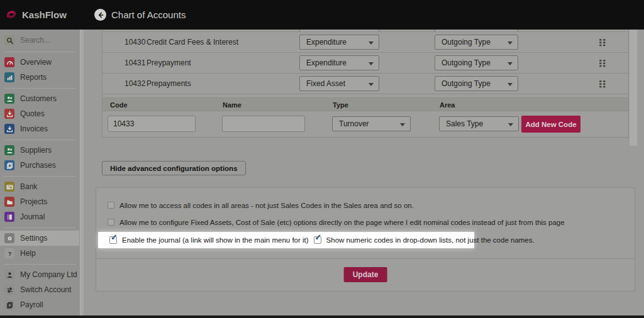 Image resolution: width=644 pixels, height=318 pixels. I want to click on option-label: Allow me to configure Fixed Assets, Cost…, so click(342, 222).